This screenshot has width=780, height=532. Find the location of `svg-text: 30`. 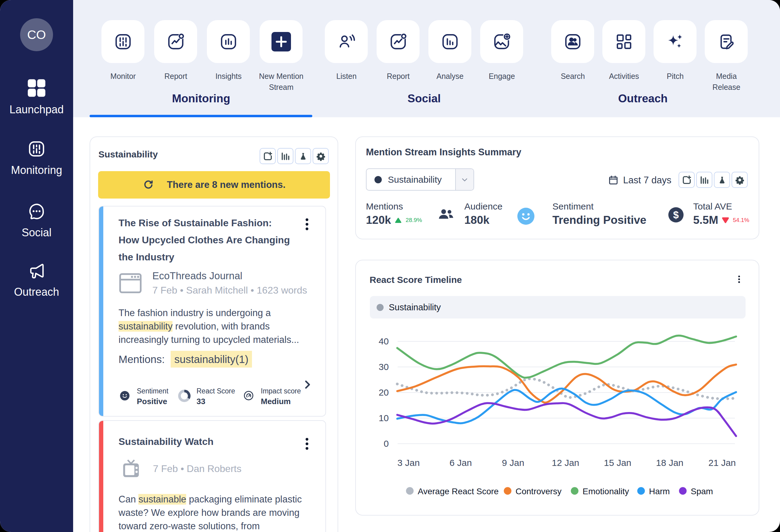

svg-text: 30 is located at coordinates (384, 367).